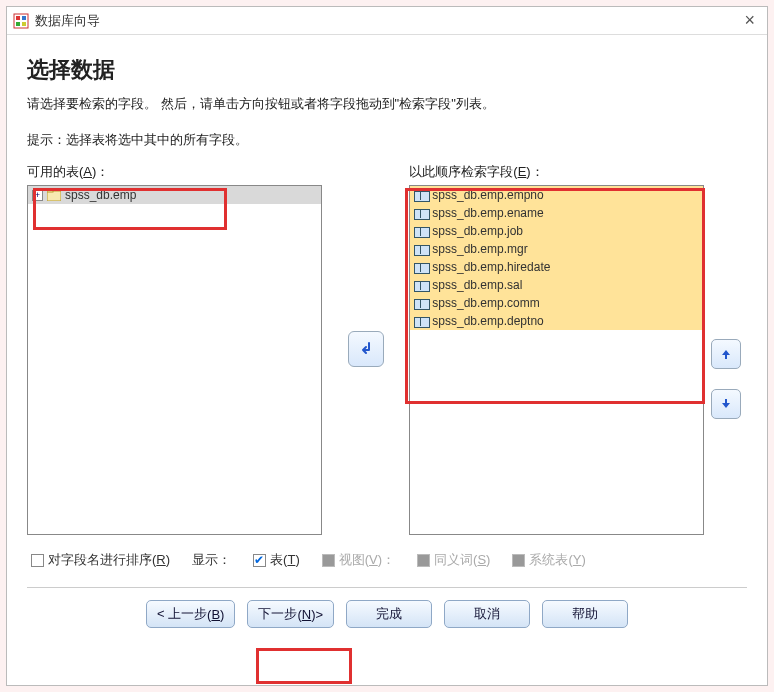 Image resolution: width=774 pixels, height=692 pixels. Describe the element at coordinates (21, 21) in the screenshot. I see `app-icon` at that location.